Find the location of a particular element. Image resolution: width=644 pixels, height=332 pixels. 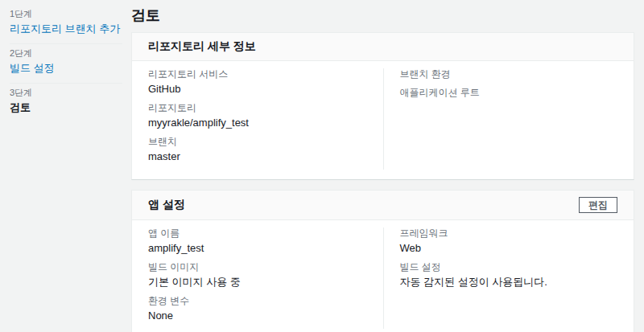

field-build-settings: 빌드 설정 자동 감지된 설정이 사용됩니다. is located at coordinates (509, 275).